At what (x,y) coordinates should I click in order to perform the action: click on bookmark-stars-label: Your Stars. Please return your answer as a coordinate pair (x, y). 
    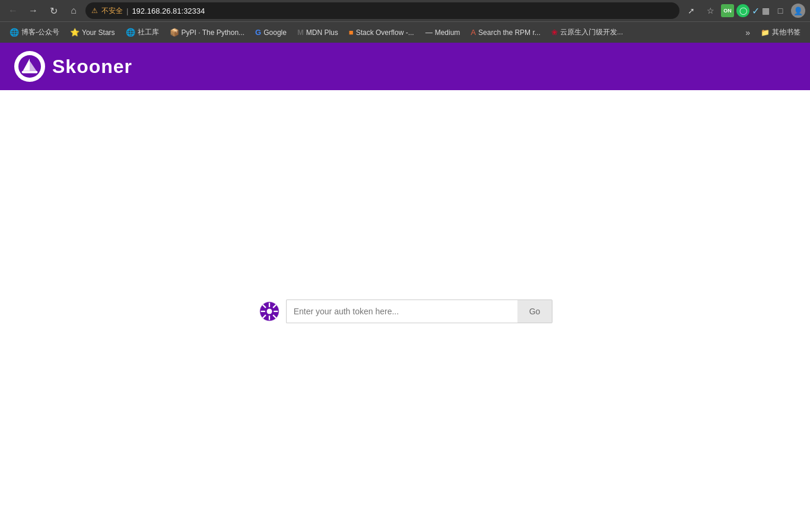
    Looking at the image, I should click on (99, 33).